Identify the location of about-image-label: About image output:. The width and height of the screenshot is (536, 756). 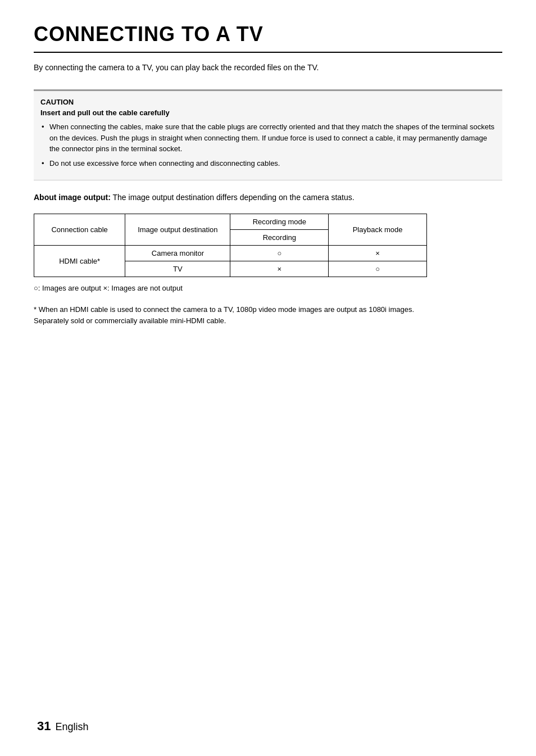
(72, 197).